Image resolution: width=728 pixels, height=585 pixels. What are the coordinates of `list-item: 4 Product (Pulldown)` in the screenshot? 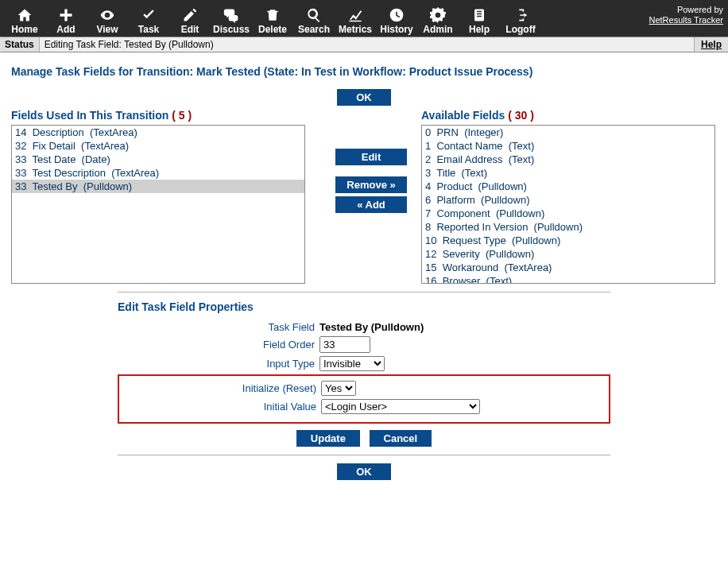 It's located at (568, 186).